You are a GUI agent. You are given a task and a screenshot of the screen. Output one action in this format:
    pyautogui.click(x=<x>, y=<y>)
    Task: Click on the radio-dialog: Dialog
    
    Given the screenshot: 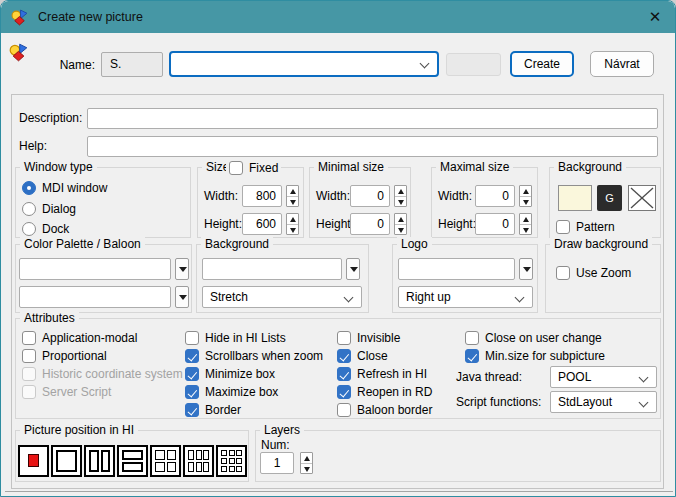 What is the action you would take?
    pyautogui.click(x=49, y=209)
    